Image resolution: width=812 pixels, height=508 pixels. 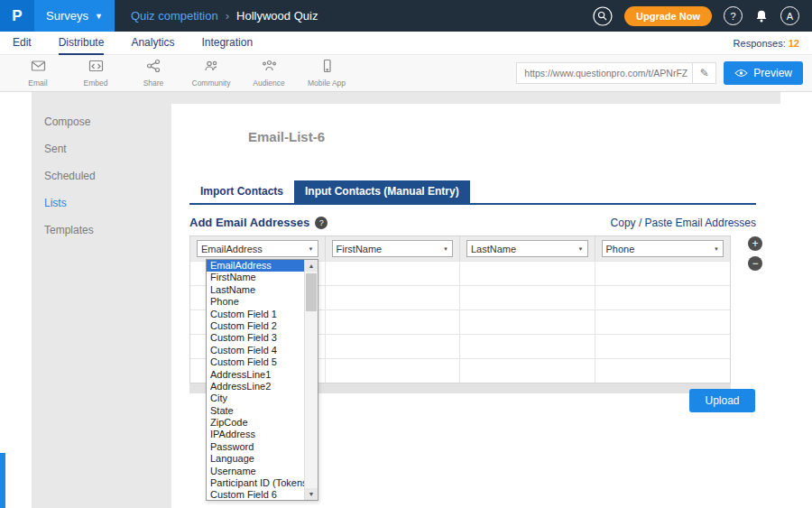 I want to click on tool-email: Email, so click(x=38, y=73).